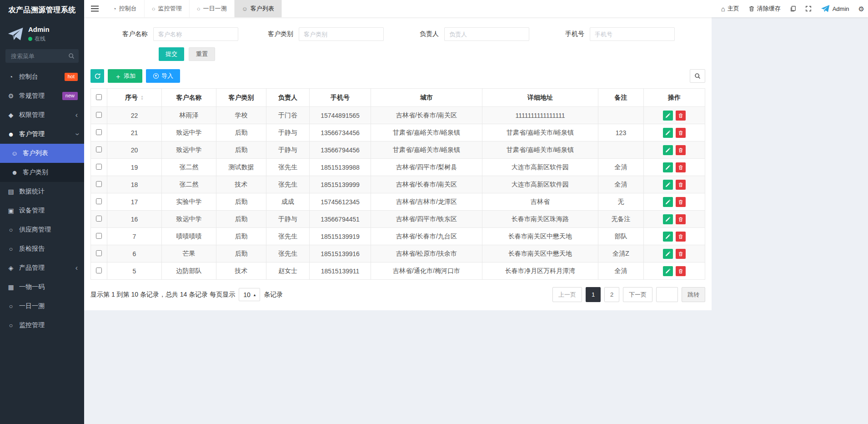 This screenshot has height=424, width=868. What do you see at coordinates (426, 237) in the screenshot?
I see `cell-city: 吉林省/长春市/九台区` at bounding box center [426, 237].